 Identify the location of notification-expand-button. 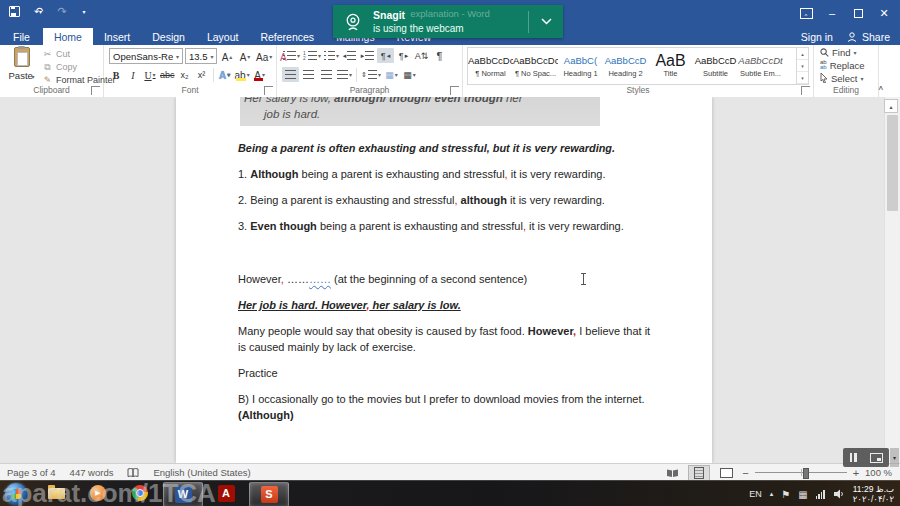
(546, 22).